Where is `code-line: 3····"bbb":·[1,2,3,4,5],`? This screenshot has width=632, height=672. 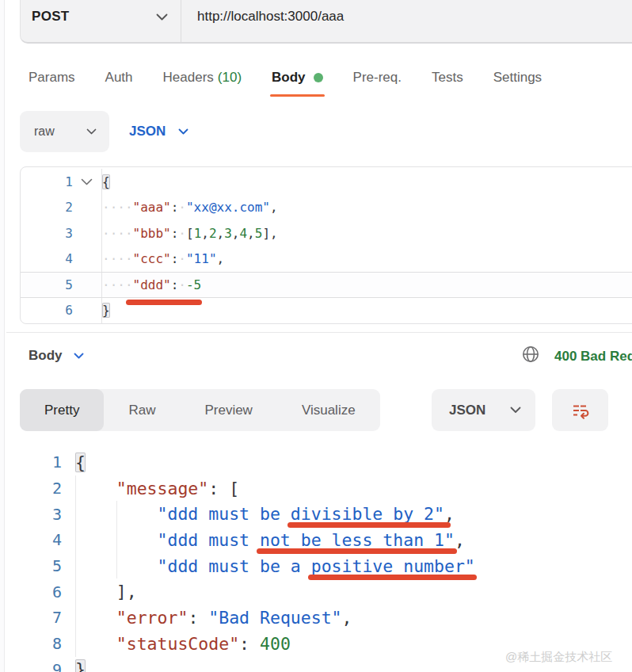
code-line: 3····"bbb":·[1,2,3,4,5], is located at coordinates (326, 233).